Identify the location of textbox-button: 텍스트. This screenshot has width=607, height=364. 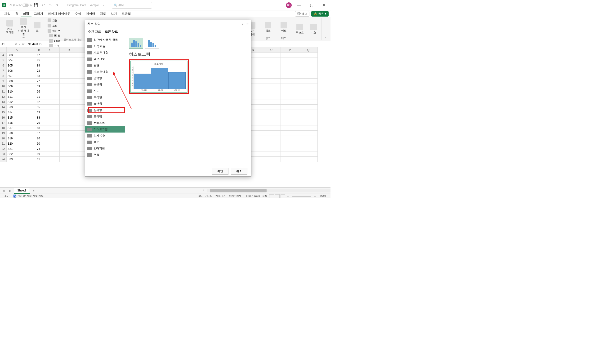
(300, 29).